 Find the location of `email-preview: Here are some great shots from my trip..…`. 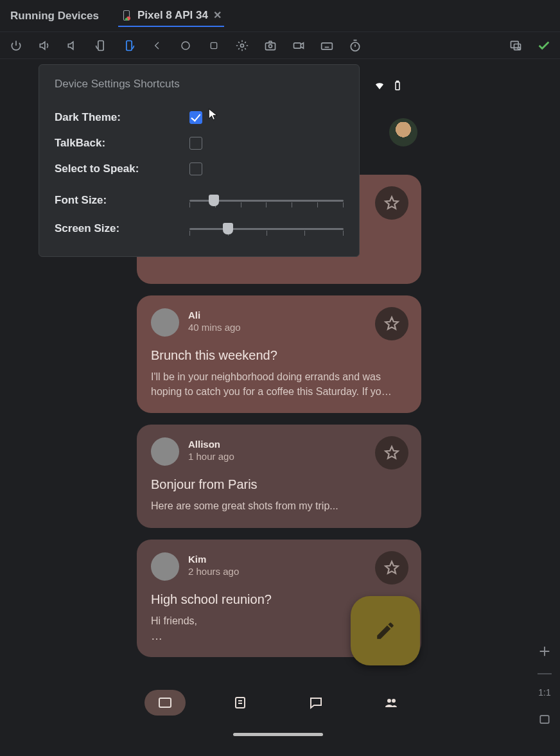

email-preview: Here are some great shots from my trip..… is located at coordinates (279, 506).